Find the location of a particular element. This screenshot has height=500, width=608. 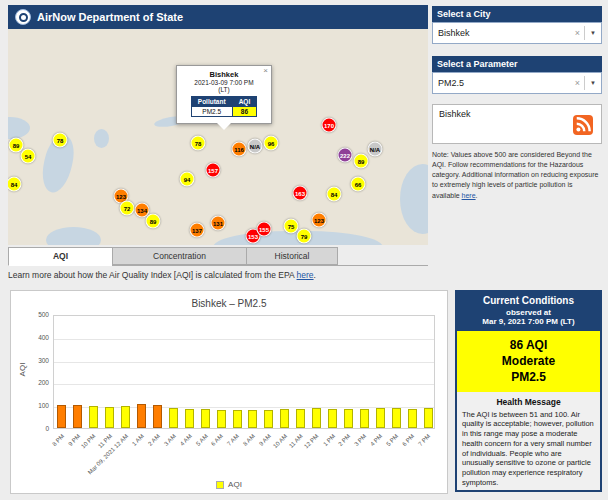

aqi-map-marker: 170 is located at coordinates (330, 126).